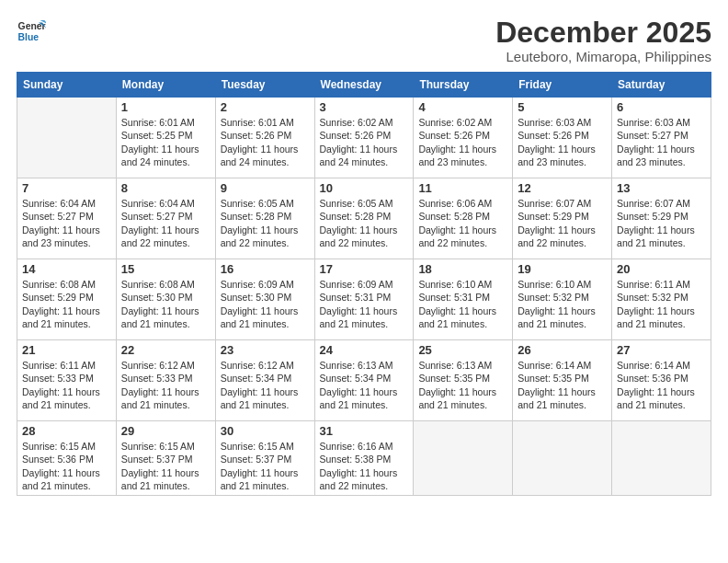 The width and height of the screenshot is (728, 563). I want to click on cell-content: Sunrise: 6:15 AMSunset: 5:36 PMDaylight:…, so click(66, 465).